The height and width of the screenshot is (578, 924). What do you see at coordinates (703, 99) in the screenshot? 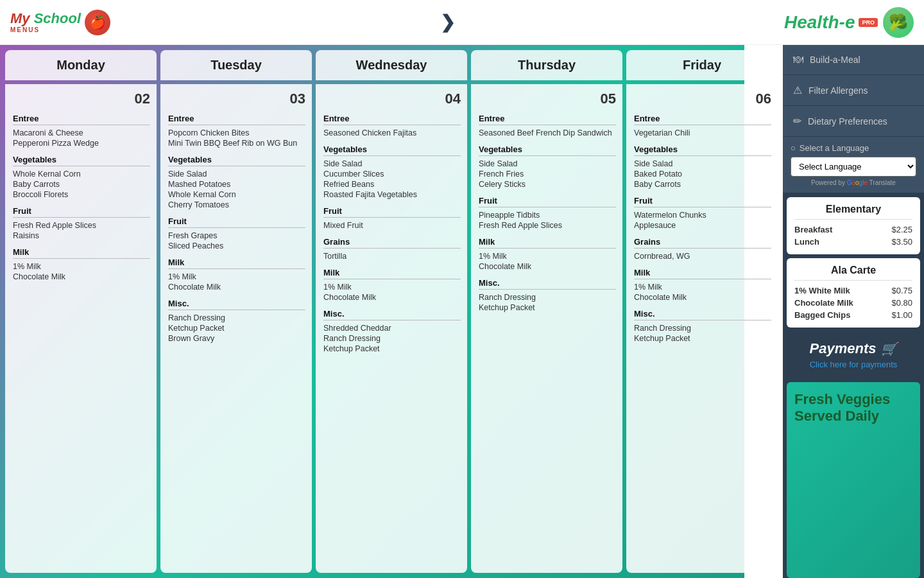
I see `day-num-friday: 06` at bounding box center [703, 99].